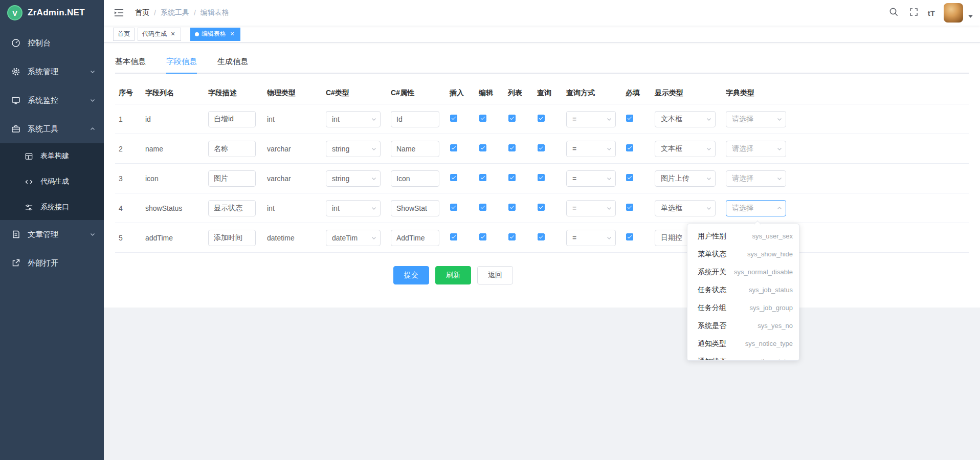  I want to click on sidebar-item-system-tools: 系统工具, so click(52, 129).